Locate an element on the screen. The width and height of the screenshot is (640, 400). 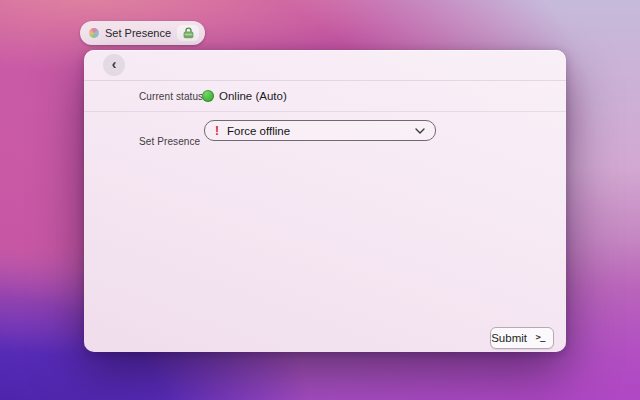
chevron-down-icon is located at coordinates (420, 131).